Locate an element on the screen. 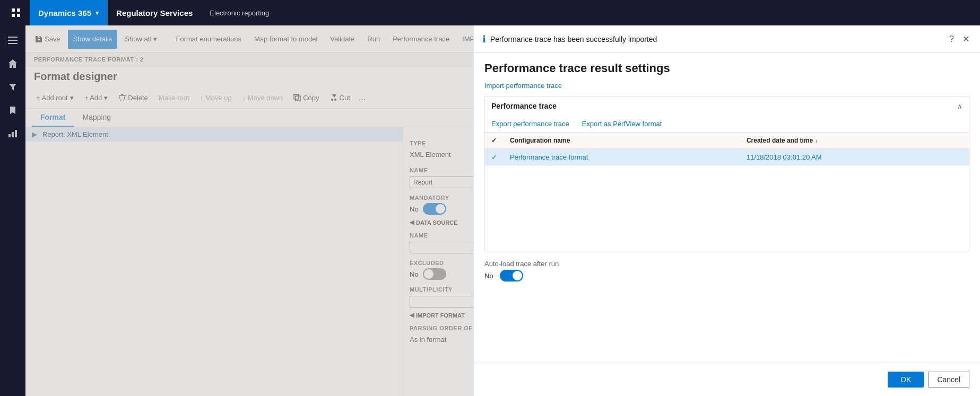 The image size is (980, 396). auto-load-value-row: No is located at coordinates (727, 276).